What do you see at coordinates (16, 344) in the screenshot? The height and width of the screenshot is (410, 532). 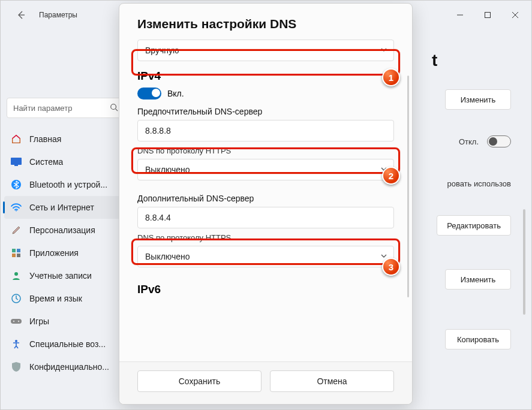 I see `accessibility-icon` at bounding box center [16, 344].